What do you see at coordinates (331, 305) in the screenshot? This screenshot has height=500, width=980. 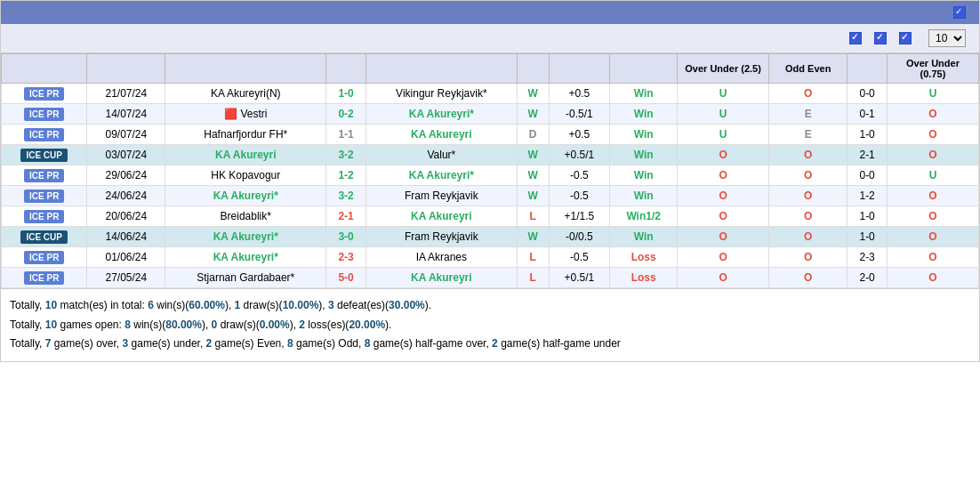 I see `defeats-count: 3` at bounding box center [331, 305].